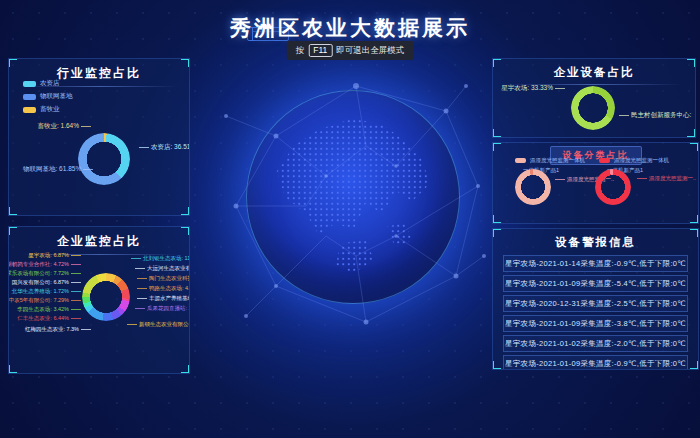 The height and width of the screenshot is (438, 700). Describe the element at coordinates (44, 264) in the screenshot. I see `chart-label: 秀湖鹌鹑专业合作社: 4.72%` at that location.